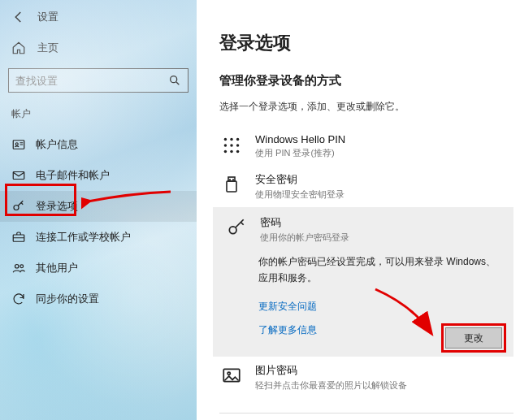 This screenshot has height=420, width=520. What do you see at coordinates (388, 140) in the screenshot?
I see `option-title: Windows Hello PIN` at bounding box center [388, 140].